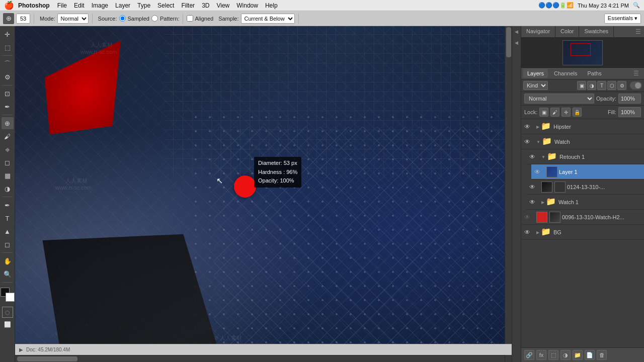 The width and height of the screenshot is (644, 362). What do you see at coordinates (559, 99) in the screenshot?
I see `blend-mode-select: Normal` at bounding box center [559, 99].